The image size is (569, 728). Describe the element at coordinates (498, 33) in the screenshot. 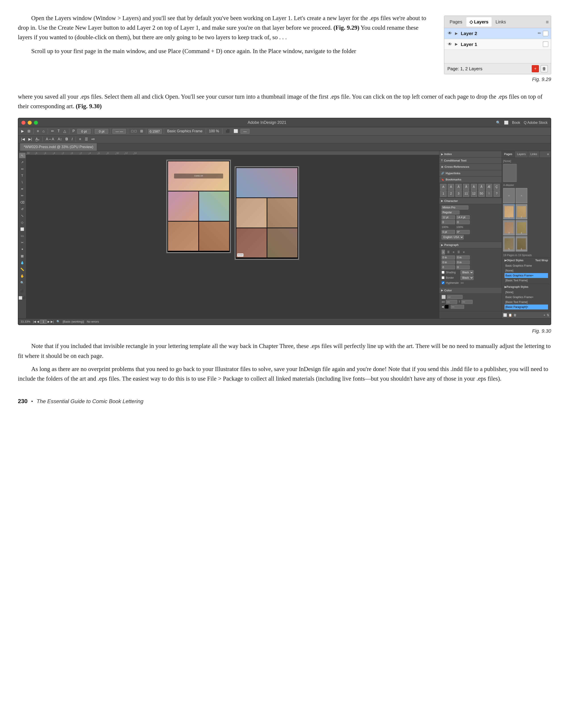

I see `layer-2-row: 👁 ▶ Layer 2 ✏` at that location.